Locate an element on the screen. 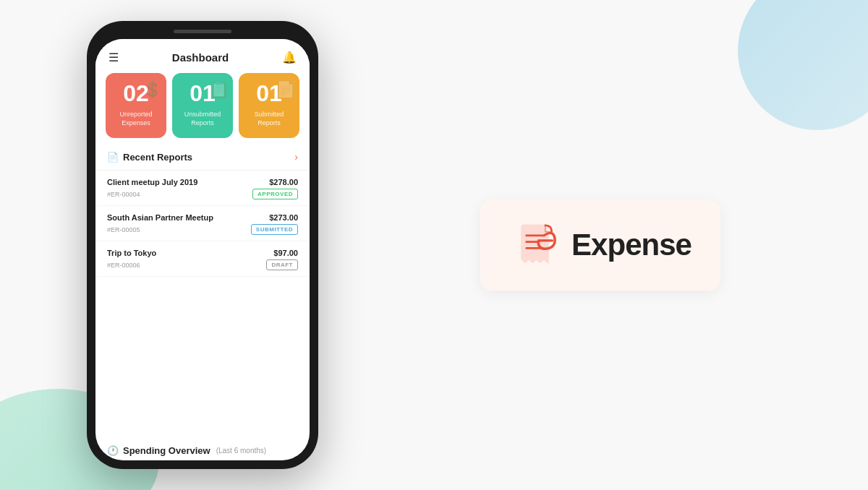 The height and width of the screenshot is (490, 868). logo-text: Expense is located at coordinates (631, 245).